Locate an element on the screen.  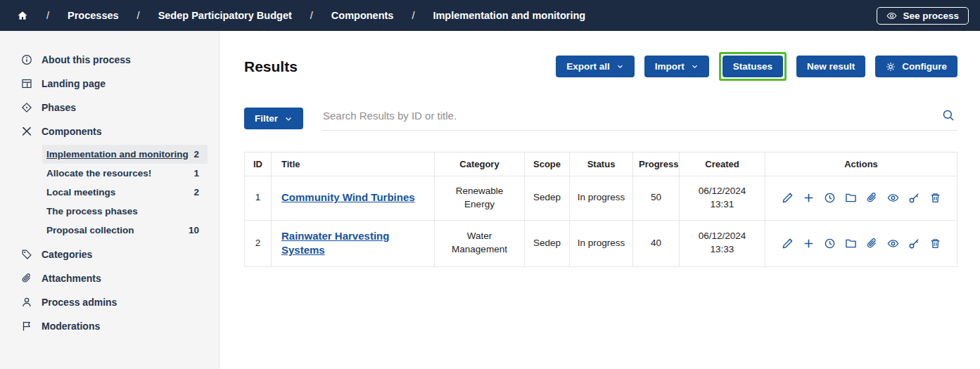
sidebar-subitem-label: Implementation and monitoring is located at coordinates (117, 155).